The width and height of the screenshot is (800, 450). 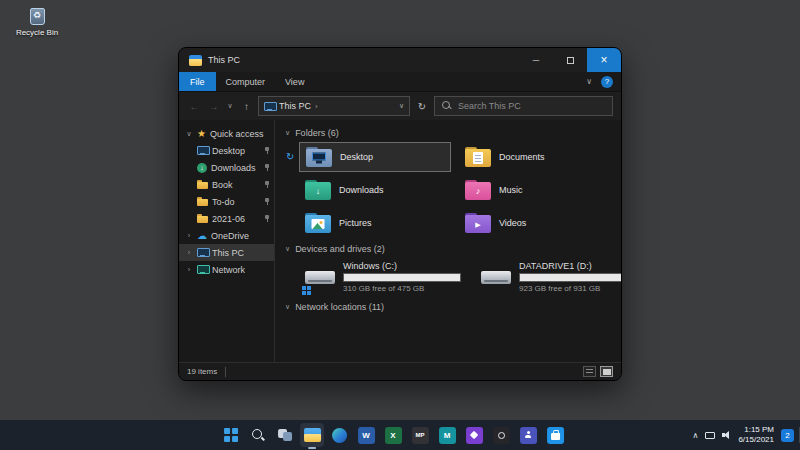 I want to click on details-view-toggle, so click(x=590, y=372).